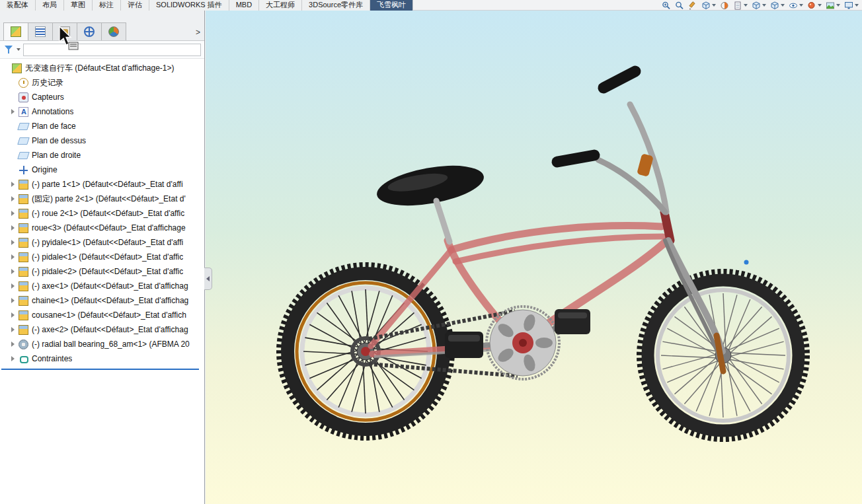 This screenshot has height=504, width=862. I want to click on tree-item-1: 无变速自行车 (Défaut<Etat d'affichage-1>), so click(102, 68).